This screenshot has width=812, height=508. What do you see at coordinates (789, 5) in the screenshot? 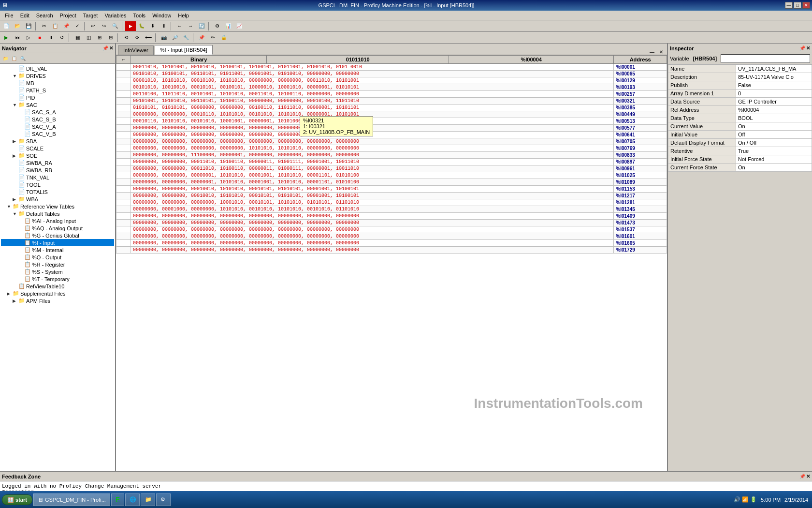
I see `minimize-button: —` at bounding box center [789, 5].